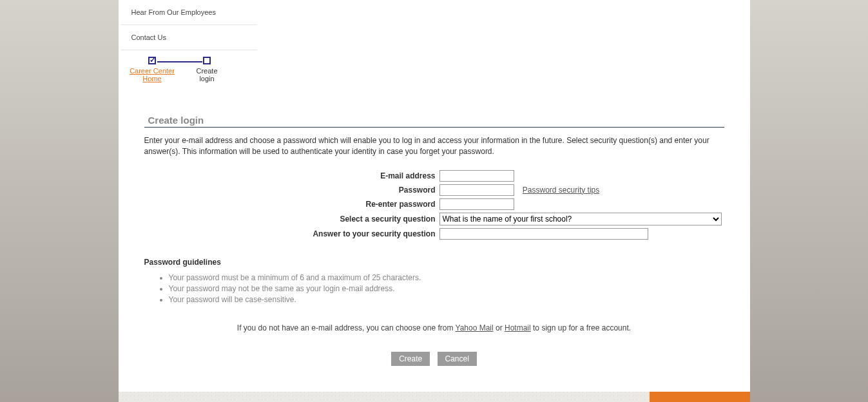  What do you see at coordinates (434, 328) in the screenshot?
I see `no-email-text: If you do not have an e-mail address, yo…` at bounding box center [434, 328].